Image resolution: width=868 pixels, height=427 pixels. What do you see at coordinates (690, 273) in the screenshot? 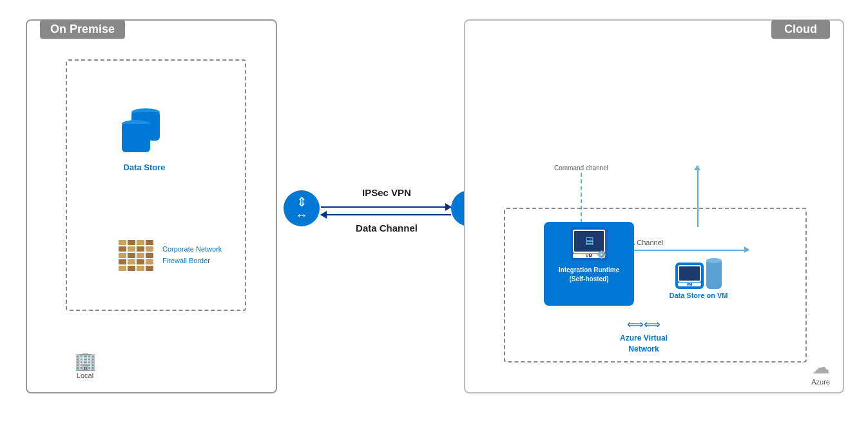
I see `vm-screen` at bounding box center [690, 273].